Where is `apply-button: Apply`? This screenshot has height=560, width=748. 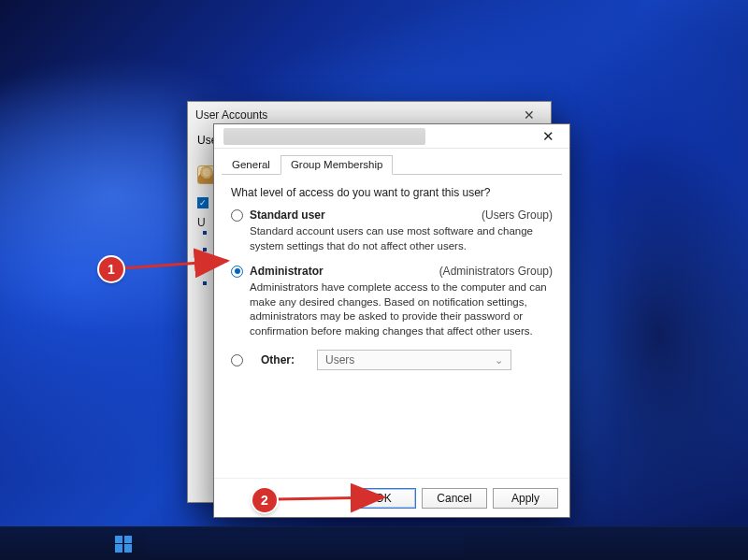
apply-button: Apply is located at coordinates (525, 498).